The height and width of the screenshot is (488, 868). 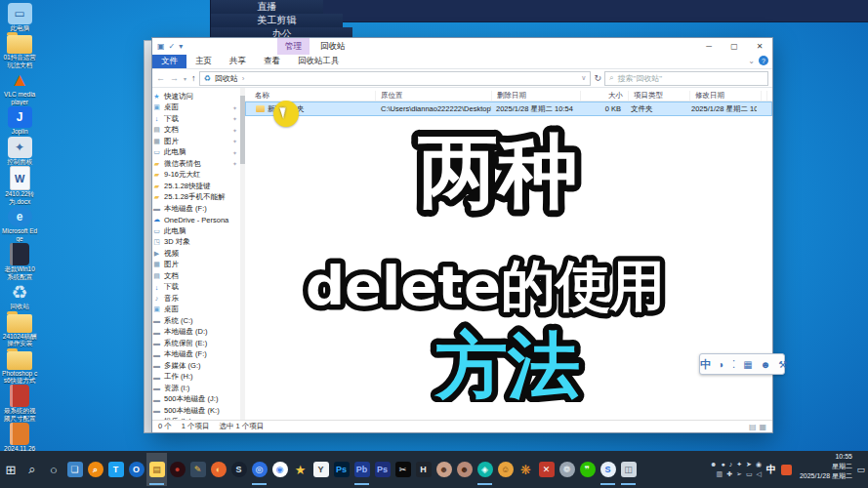 What do you see at coordinates (361, 469) in the screenshot?
I see `taskbar-app-icon: Pb` at bounding box center [361, 469].